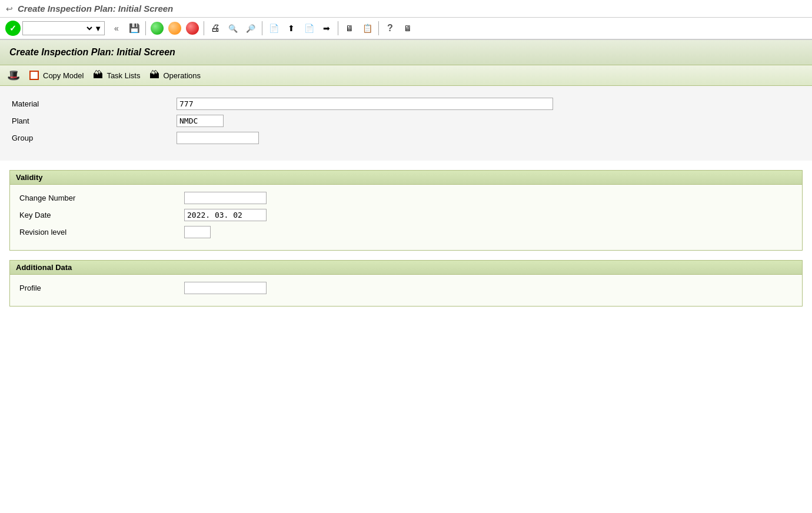 This screenshot has width=812, height=513. I want to click on help-icon: ?, so click(390, 28).